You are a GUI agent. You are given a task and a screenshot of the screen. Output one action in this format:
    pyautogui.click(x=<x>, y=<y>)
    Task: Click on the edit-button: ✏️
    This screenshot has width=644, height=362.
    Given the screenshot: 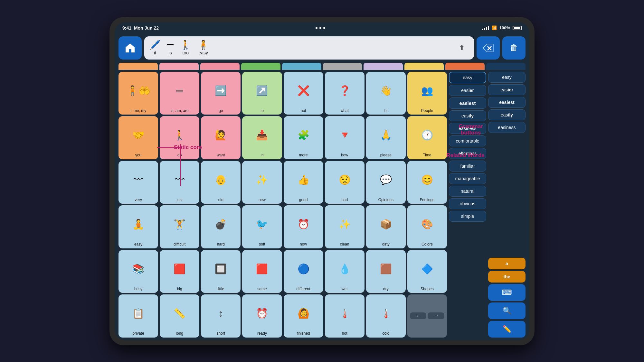 What is the action you would take?
    pyautogui.click(x=507, y=329)
    